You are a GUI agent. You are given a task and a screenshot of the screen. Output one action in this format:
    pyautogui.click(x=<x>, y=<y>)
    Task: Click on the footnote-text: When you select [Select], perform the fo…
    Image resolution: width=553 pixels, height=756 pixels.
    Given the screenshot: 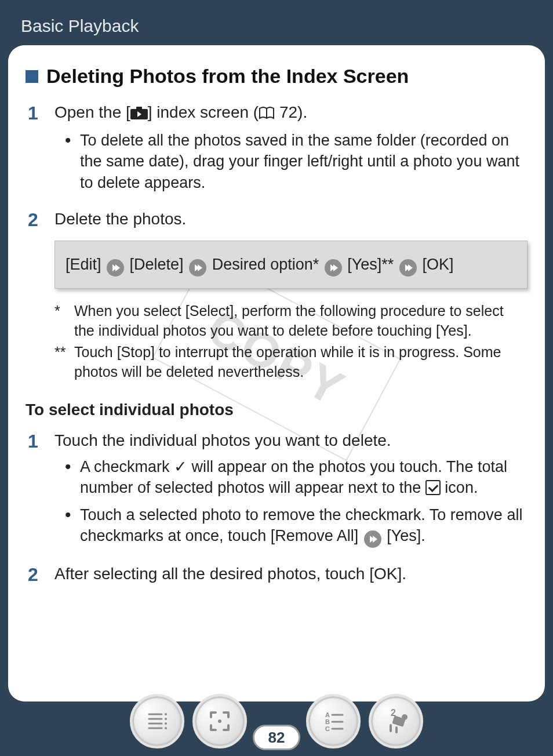 What is the action you would take?
    pyautogui.click(x=301, y=321)
    